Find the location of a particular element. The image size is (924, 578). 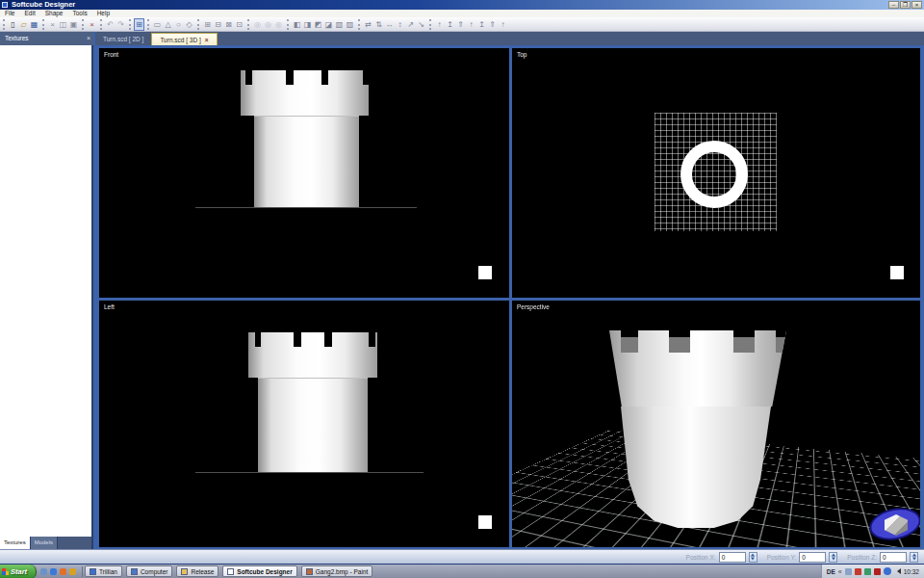

task-button-softcube-designer: Softcube Designer is located at coordinates (260, 571).